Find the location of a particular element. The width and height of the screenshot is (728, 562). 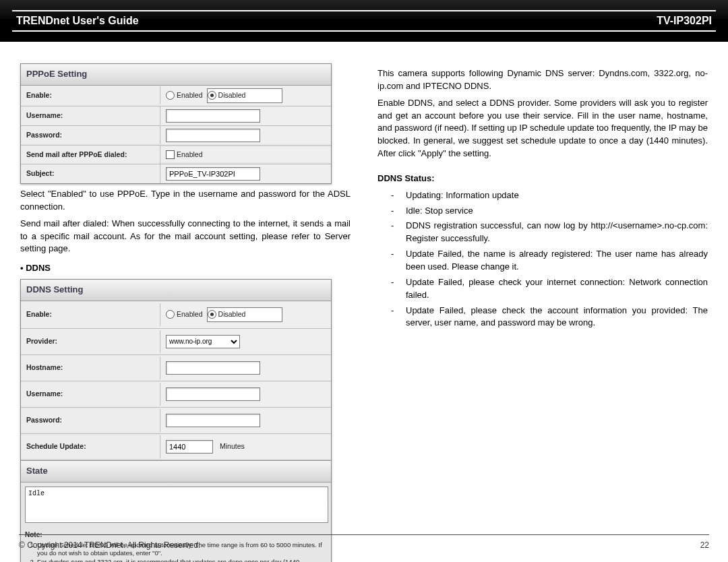

ddns-status-fail-account: Update Failed, please check the account … is located at coordinates (549, 317).